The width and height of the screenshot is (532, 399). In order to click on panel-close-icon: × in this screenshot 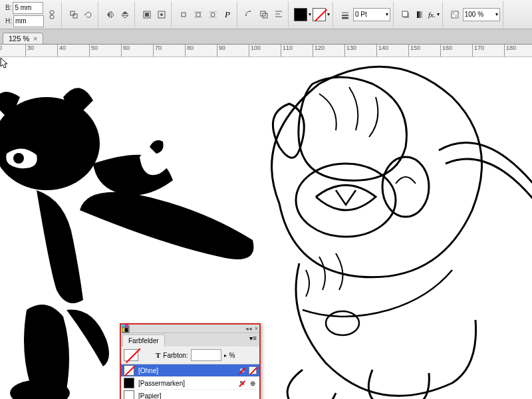, I will do `click(257, 329)`.